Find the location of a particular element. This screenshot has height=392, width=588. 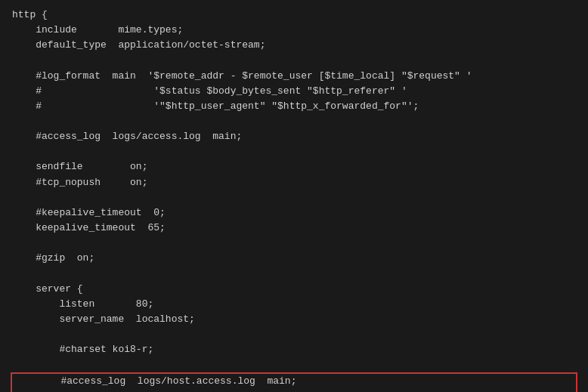

code-line: #access_log logs/host.access.log main; is located at coordinates (294, 381).